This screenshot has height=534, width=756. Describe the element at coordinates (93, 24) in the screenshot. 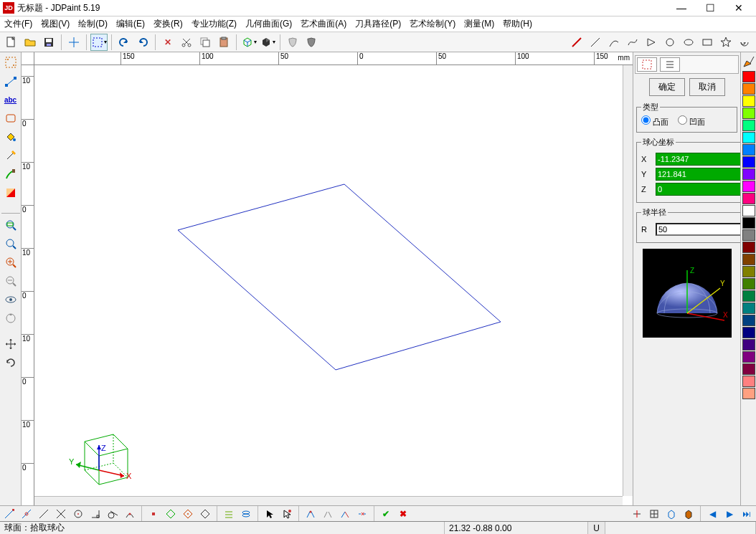

I see `menu-draw: 绘制(D)` at that location.